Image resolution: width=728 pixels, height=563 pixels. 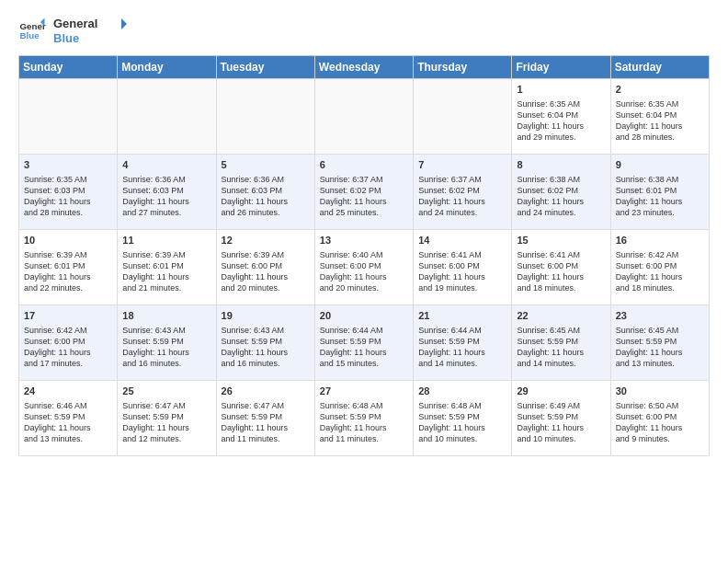 I want to click on calendar-week-5: 24Sunrise: 6:46 AM Sunset: 5:59 PM Dayli…, so click(x=364, y=419).